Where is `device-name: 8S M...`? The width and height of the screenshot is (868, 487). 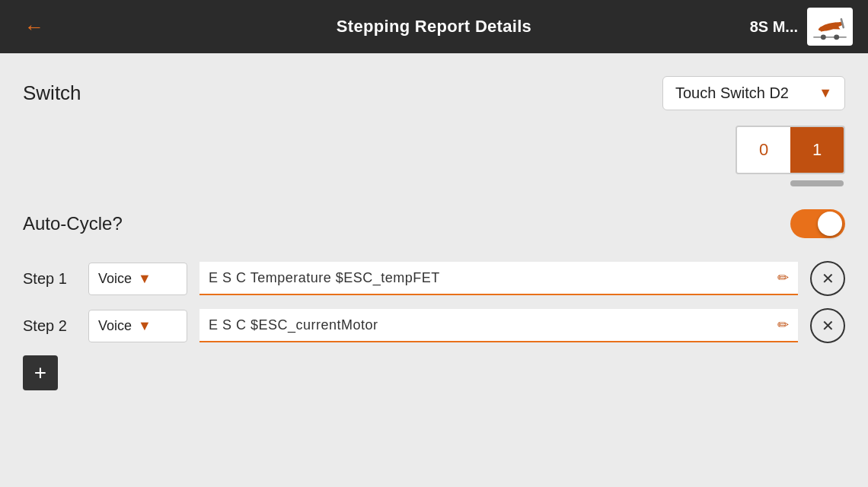
device-name: 8S M... is located at coordinates (774, 27).